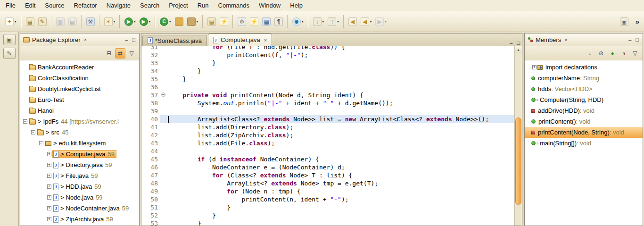 Image resolution: width=644 pixels, height=226 pixels. Describe the element at coordinates (42, 22) in the screenshot. I see `open-resource-button: ✎` at that location.